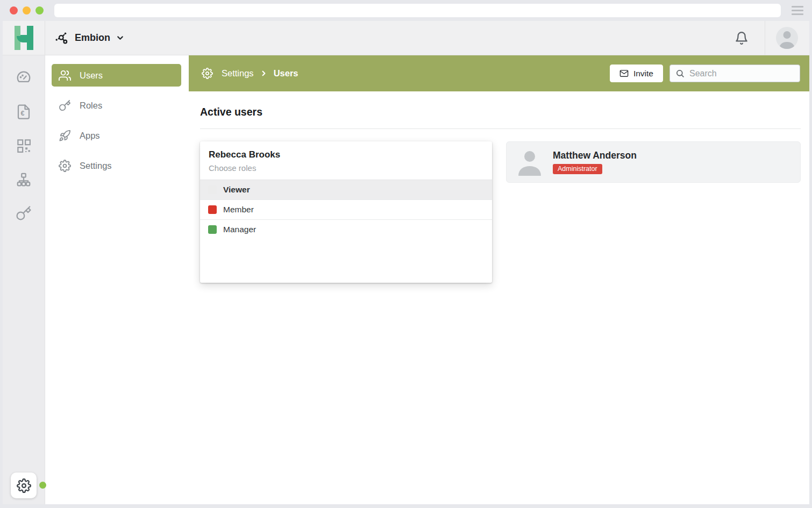 The height and width of the screenshot is (508, 812). I want to click on invite-button: Invite, so click(637, 73).